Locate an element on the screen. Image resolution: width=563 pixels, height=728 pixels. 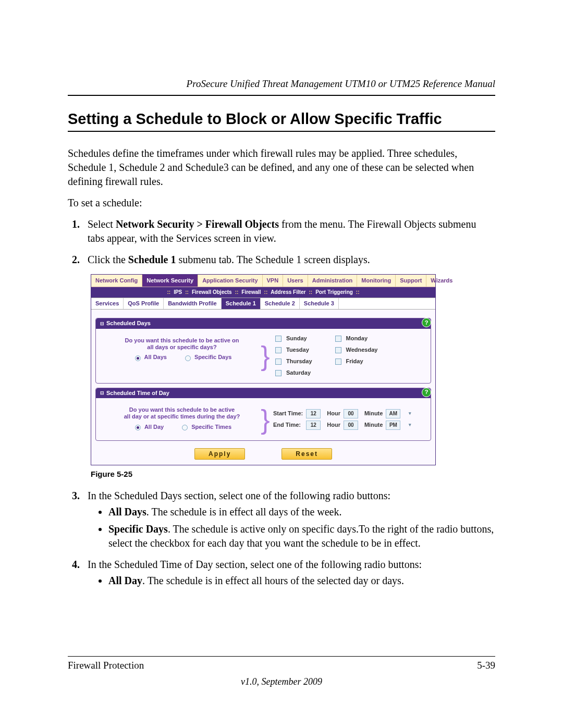
page-title: Setting a Schedule to Block or Allow Spe… is located at coordinates (282, 119).